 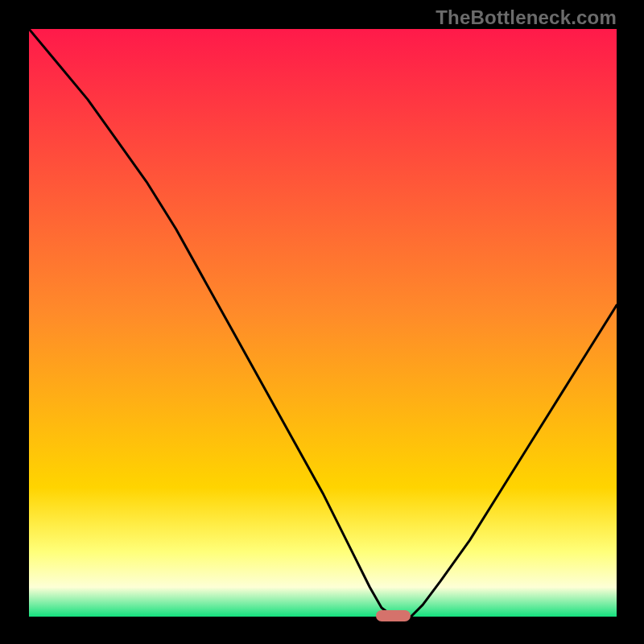 What do you see at coordinates (394, 616) in the screenshot?
I see `trough-marker` at bounding box center [394, 616].